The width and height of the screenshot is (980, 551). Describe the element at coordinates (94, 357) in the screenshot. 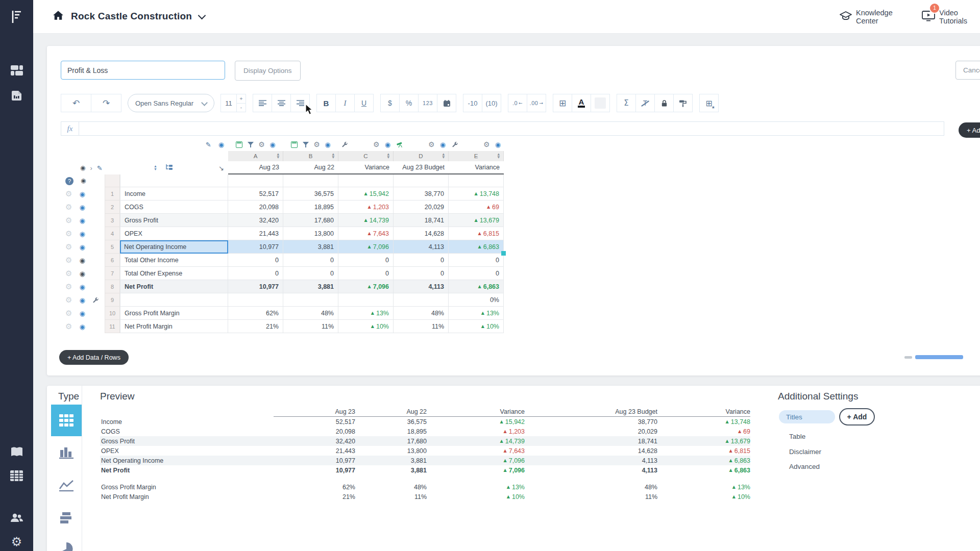

I see `add-data-rows-button: + Add Data / Rows` at that location.